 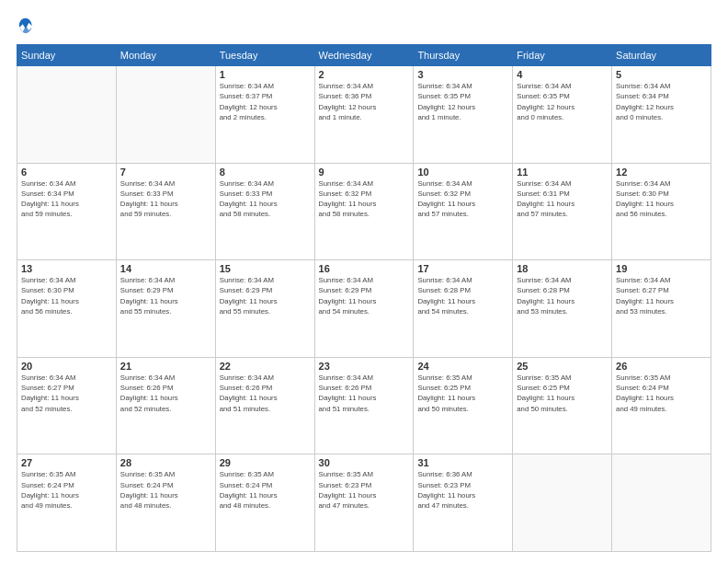 I want to click on calendar-cell: 21Sunrise: 6:34 AM Sunset: 6:26 PM Dayli…, so click(x=165, y=406).